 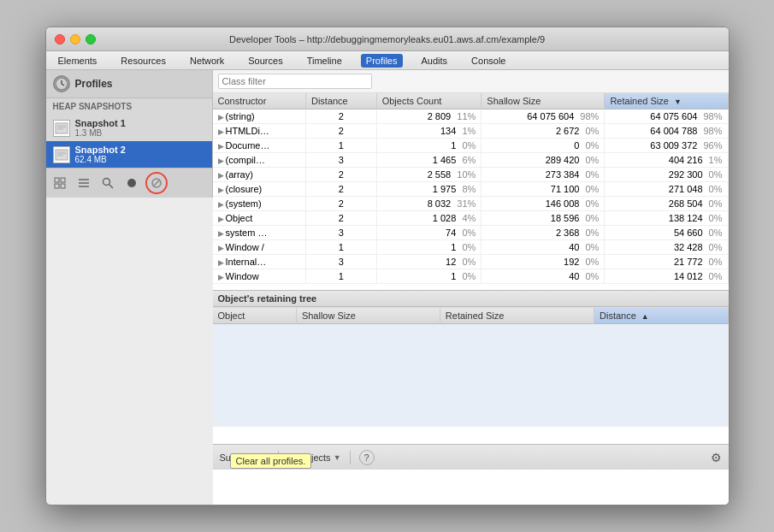 What do you see at coordinates (470, 161) in the screenshot?
I see `table-row: ▶(compil… 3 1 465 6% 289 420 0% 404 216 …` at bounding box center [470, 161].